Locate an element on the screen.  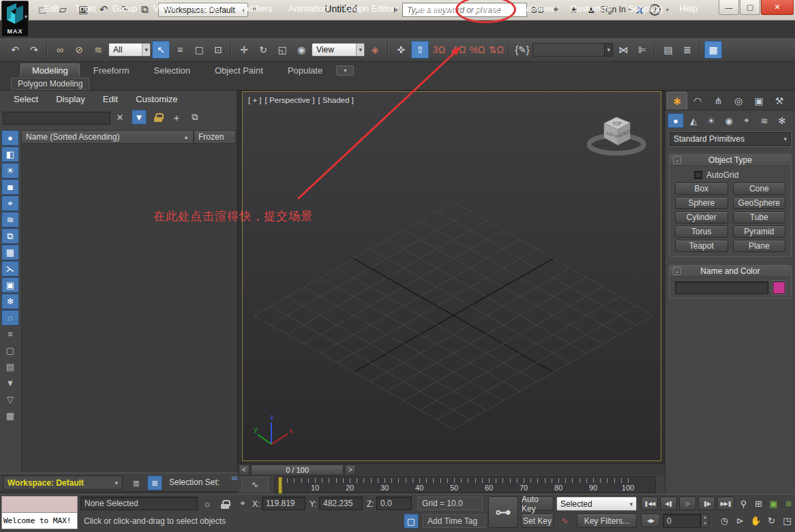
name-and-color-rollout-header: - Name and Color is located at coordinates (730, 271).